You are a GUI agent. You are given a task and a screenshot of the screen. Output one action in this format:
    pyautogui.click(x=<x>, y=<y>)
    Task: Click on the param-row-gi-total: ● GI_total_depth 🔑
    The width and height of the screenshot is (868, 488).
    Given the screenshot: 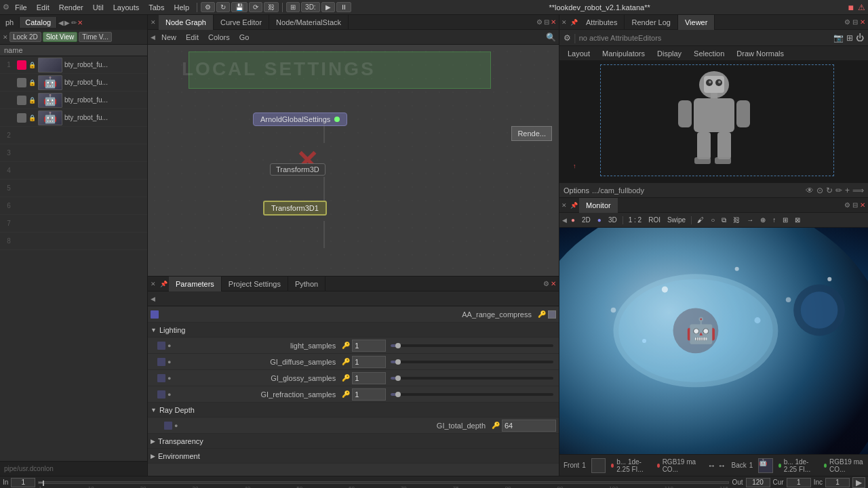 What is the action you would take?
    pyautogui.click(x=353, y=426)
    